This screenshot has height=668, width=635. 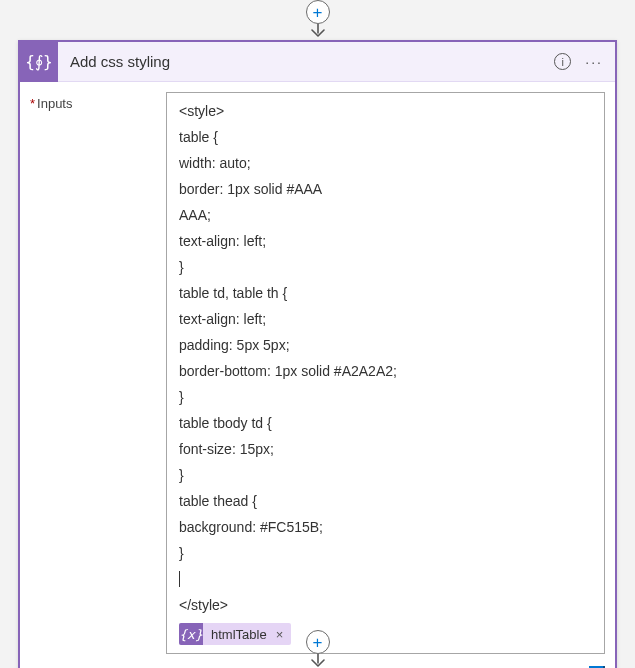 What do you see at coordinates (318, 12) in the screenshot?
I see `add-step-above-button: +` at bounding box center [318, 12].